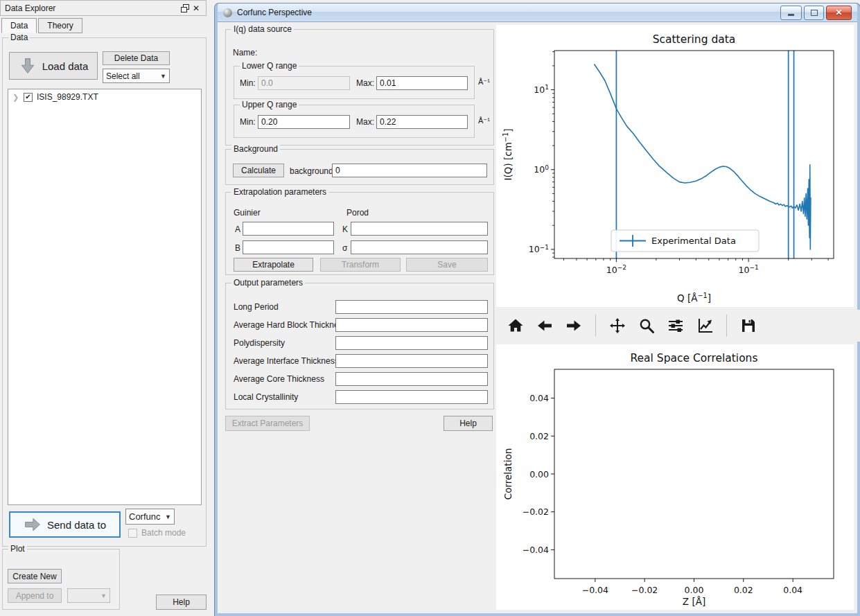 The height and width of the screenshot is (616, 860). What do you see at coordinates (422, 83) in the screenshot?
I see `lower-q-max-input` at bounding box center [422, 83].